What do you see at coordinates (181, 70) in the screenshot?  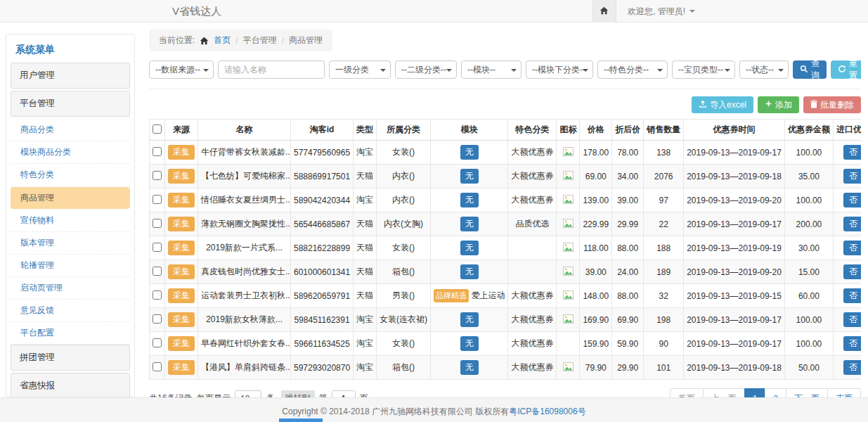 I see `data-source-select: --数据来源--` at bounding box center [181, 70].